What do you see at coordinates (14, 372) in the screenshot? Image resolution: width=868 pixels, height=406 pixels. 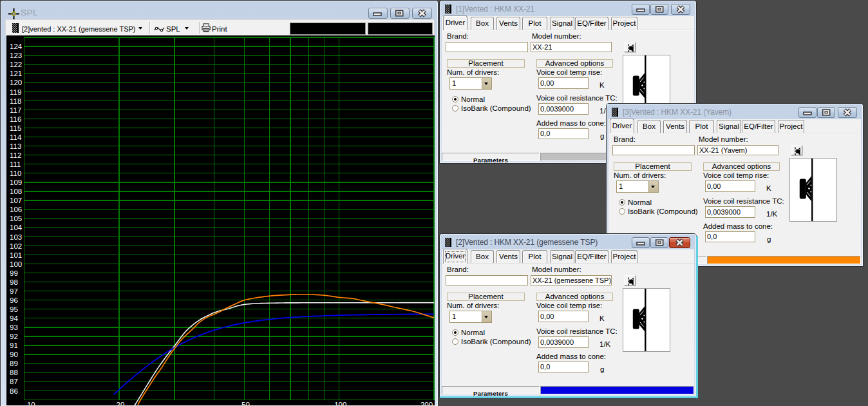 I see `svg-text: 88` at bounding box center [14, 372].